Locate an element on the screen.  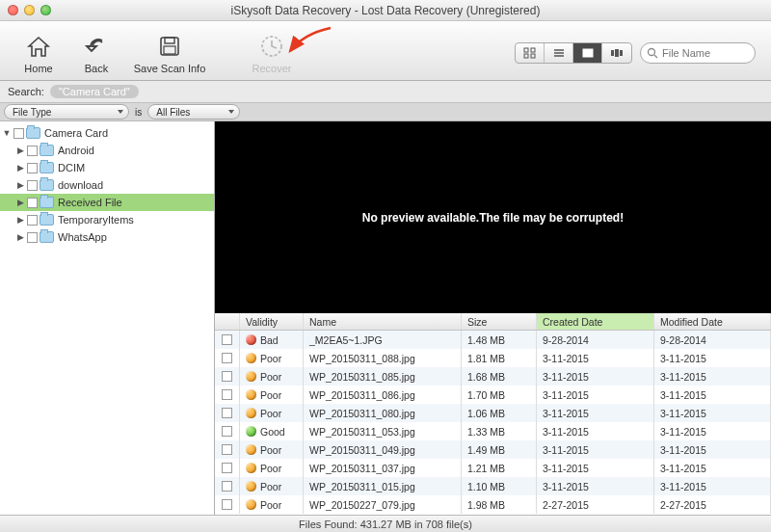
search-row: Search: "Camera Card" is located at coordinates (386, 92).